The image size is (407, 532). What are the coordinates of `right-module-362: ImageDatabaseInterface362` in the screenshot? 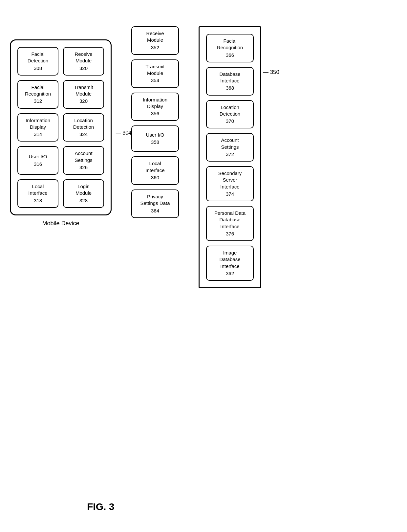 It's located at (230, 263).